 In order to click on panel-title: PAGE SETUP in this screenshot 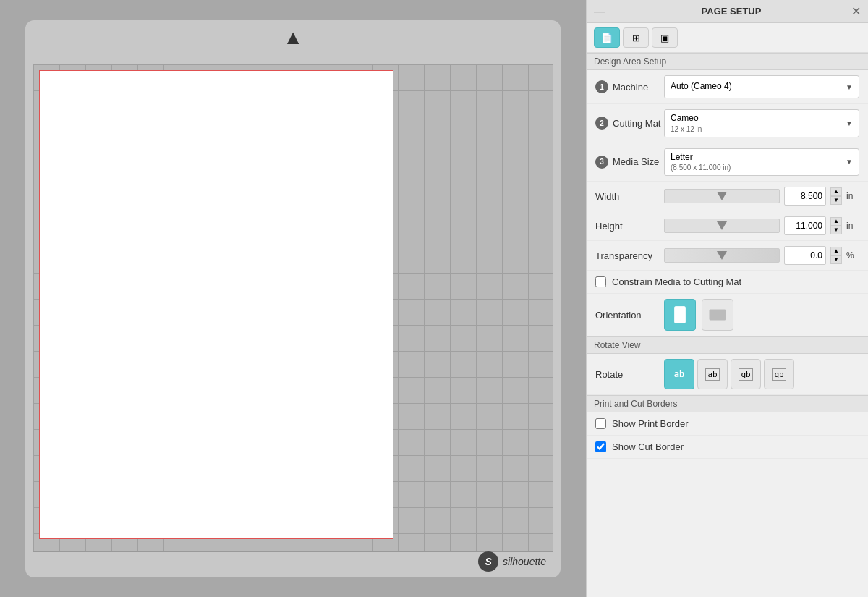, I will do `click(731, 12)`.